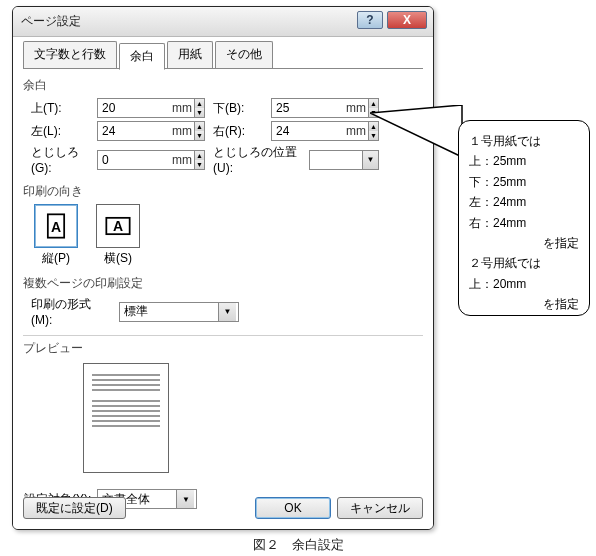 The width and height of the screenshot is (596, 556). I want to click on format-label: 印刷の形式(M):, so click(67, 312).